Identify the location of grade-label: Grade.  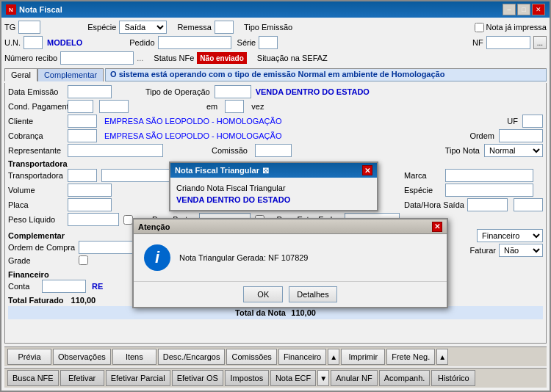
(41, 261).